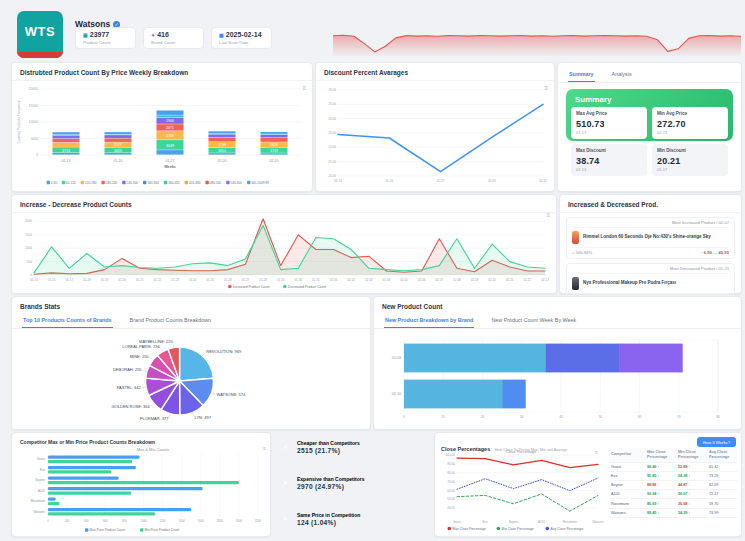 The width and height of the screenshot is (745, 541). What do you see at coordinates (662, 476) in the screenshot?
I see `cell-max-close: 95.85 ↑` at bounding box center [662, 476].